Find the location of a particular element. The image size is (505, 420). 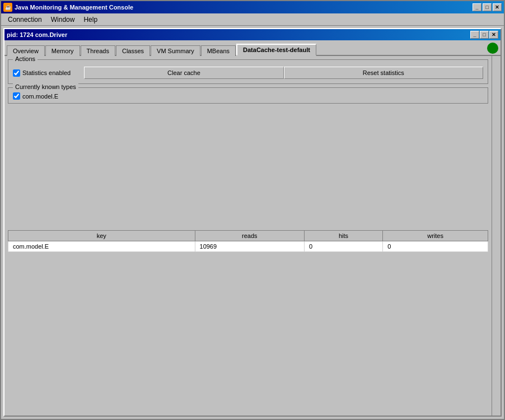

inner-window-title: pid: 1724 com.Driver is located at coordinates (239, 35).